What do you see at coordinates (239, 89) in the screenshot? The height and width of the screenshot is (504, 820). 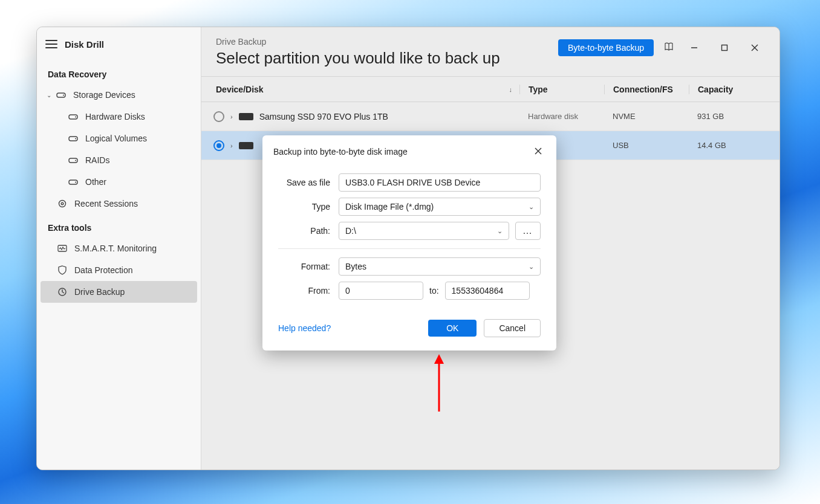 I see `col-header-label: Device/Disk` at bounding box center [239, 89].